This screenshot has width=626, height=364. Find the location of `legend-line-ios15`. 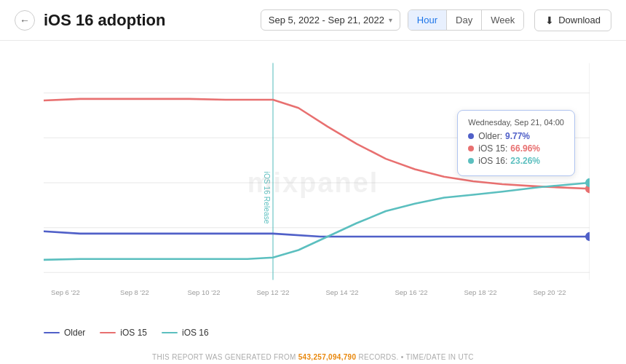

legend-line-ios15 is located at coordinates (108, 333).